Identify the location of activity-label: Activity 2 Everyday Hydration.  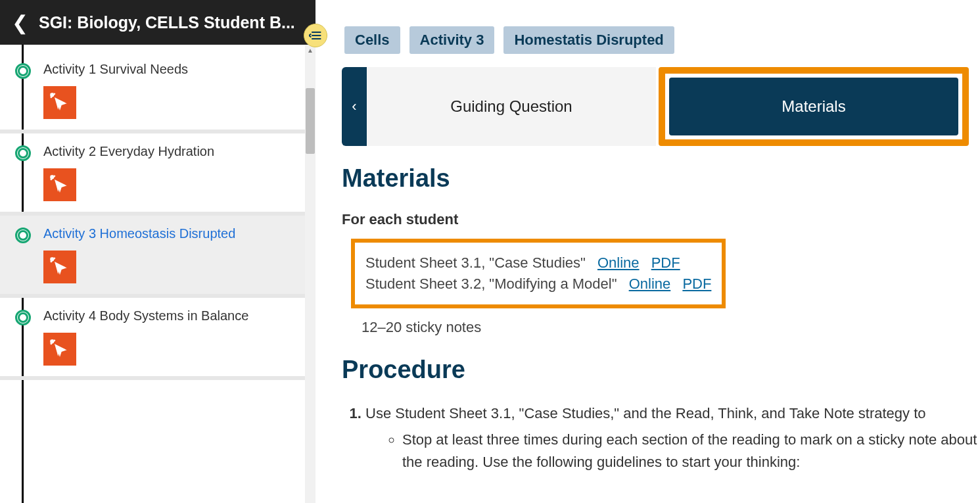
(173, 151).